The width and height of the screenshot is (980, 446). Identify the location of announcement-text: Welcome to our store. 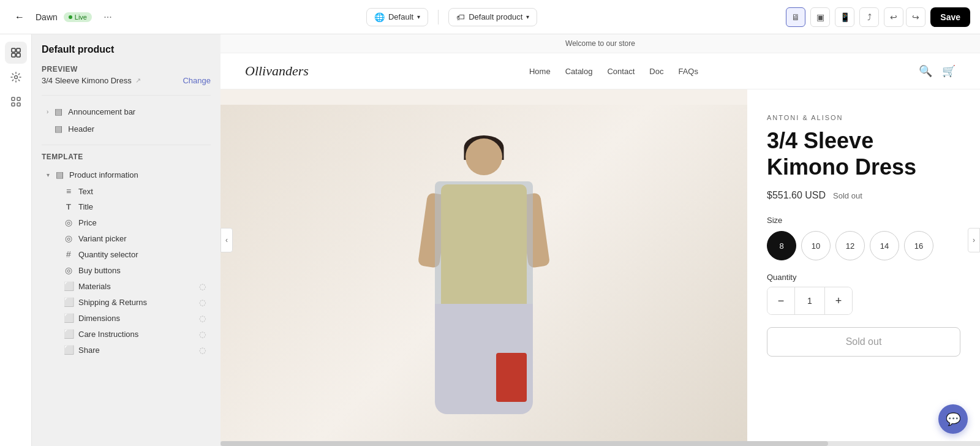
(600, 43).